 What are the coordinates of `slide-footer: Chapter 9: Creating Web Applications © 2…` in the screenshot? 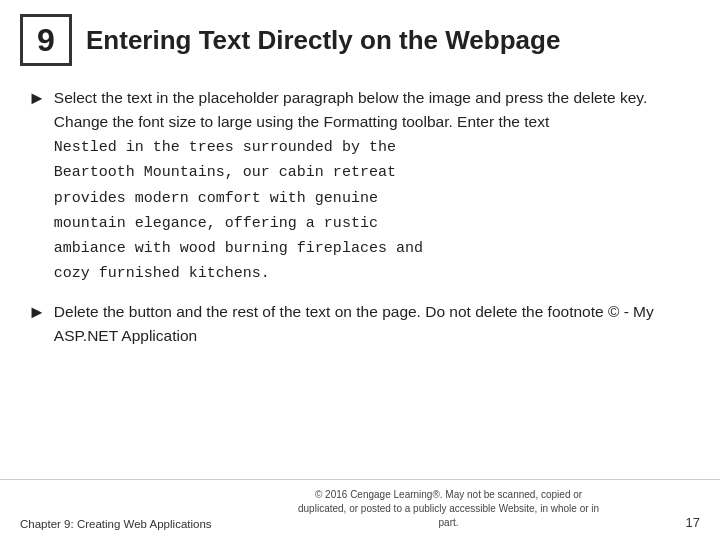 It's located at (360, 510).